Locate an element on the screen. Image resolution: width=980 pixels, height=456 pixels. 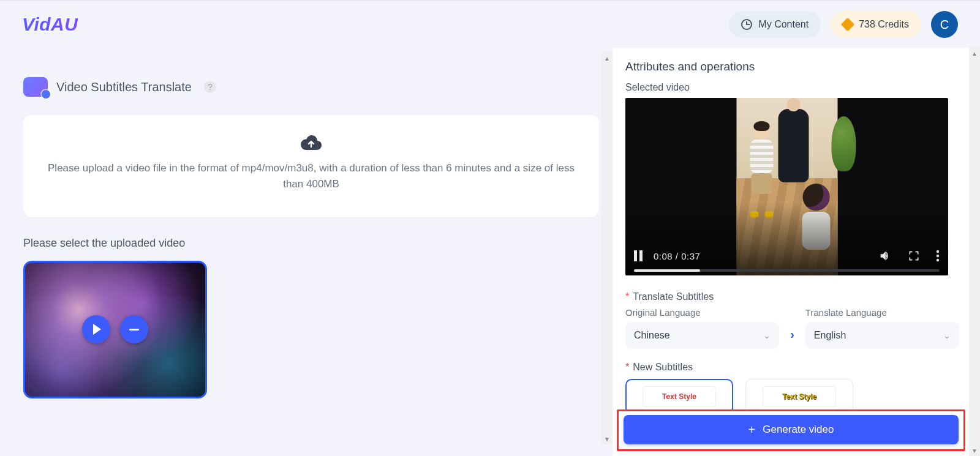
upload-instructions: Please upload a video file in the format… is located at coordinates (311, 176).